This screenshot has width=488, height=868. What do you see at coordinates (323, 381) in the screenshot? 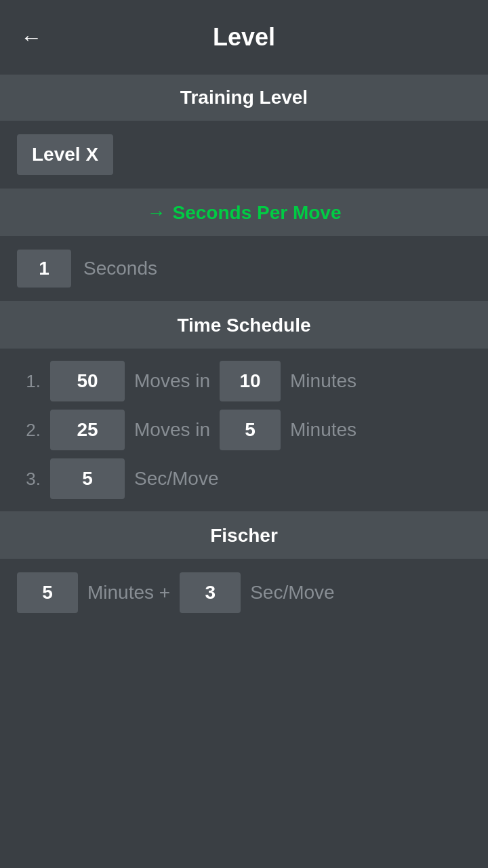
I see `row-1-time-label: Minutes` at bounding box center [323, 381].